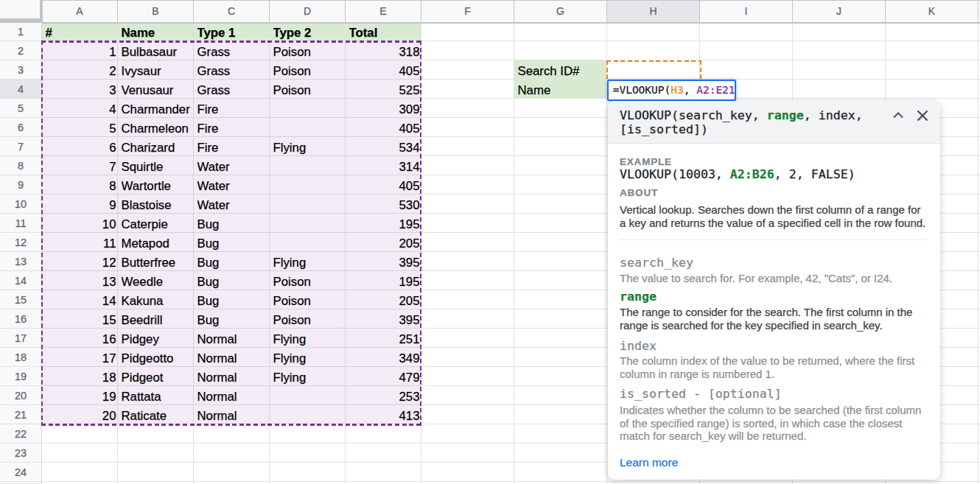 The image size is (980, 484). I want to click on cell-c17: Normal, so click(234, 339).